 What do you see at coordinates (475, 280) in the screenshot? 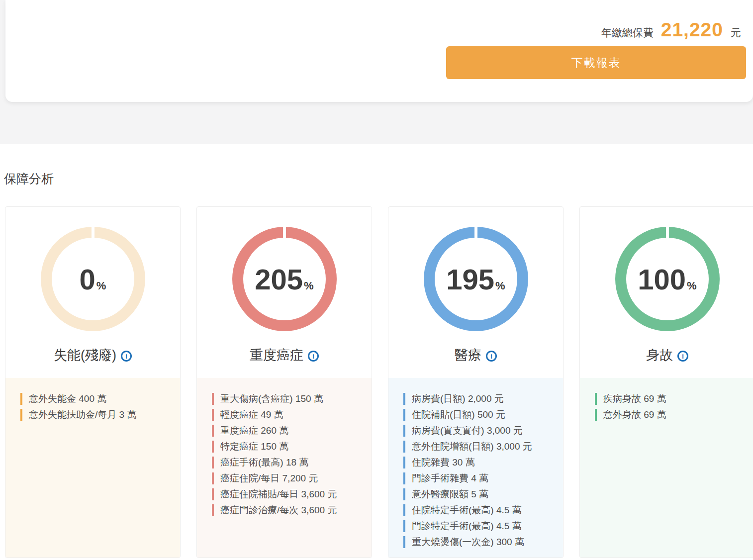
I see `donut-percent: 195 %` at bounding box center [475, 280].